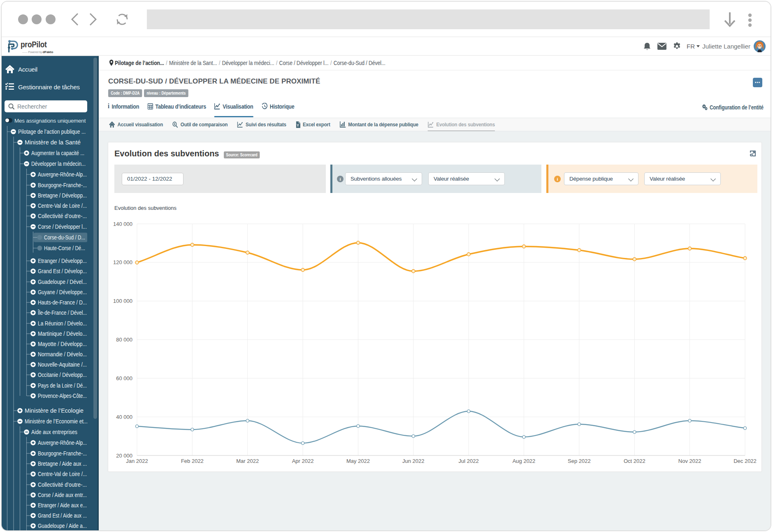 This screenshot has height=532, width=773. Describe the element at coordinates (63, 195) in the screenshot. I see `svg-text: Bretagne / Développ...` at that location.